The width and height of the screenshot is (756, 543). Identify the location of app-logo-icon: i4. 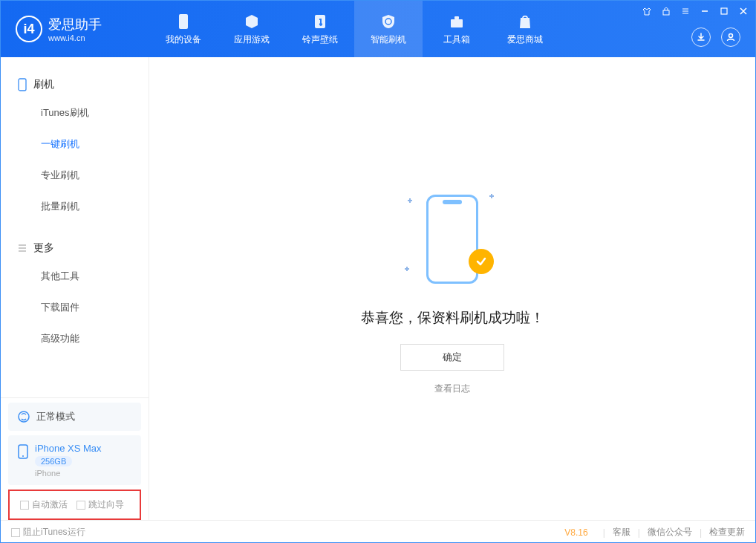
(29, 29).